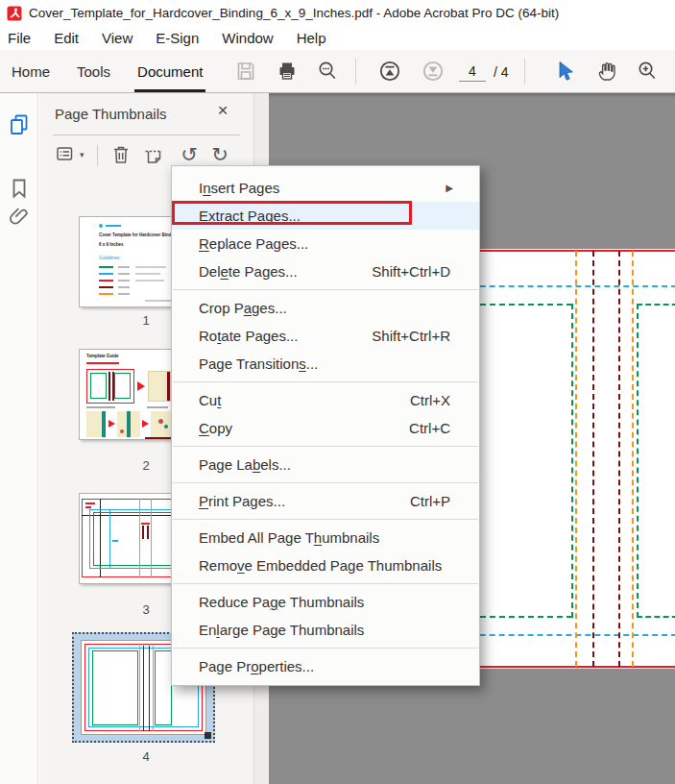 This screenshot has height=784, width=675. Describe the element at coordinates (287, 71) in the screenshot. I see `print-icon` at that location.